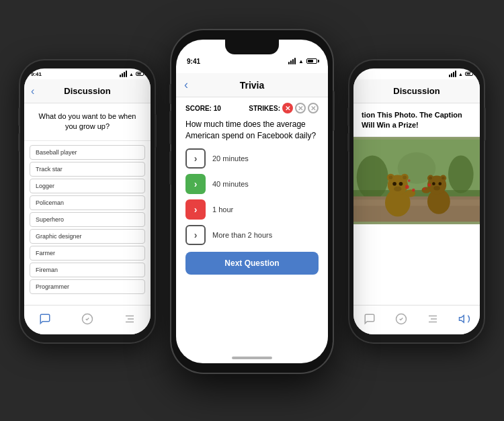 This screenshot has width=504, height=421. What do you see at coordinates (203, 109) in the screenshot?
I see `score-label: SCORE: 10` at bounding box center [203, 109].